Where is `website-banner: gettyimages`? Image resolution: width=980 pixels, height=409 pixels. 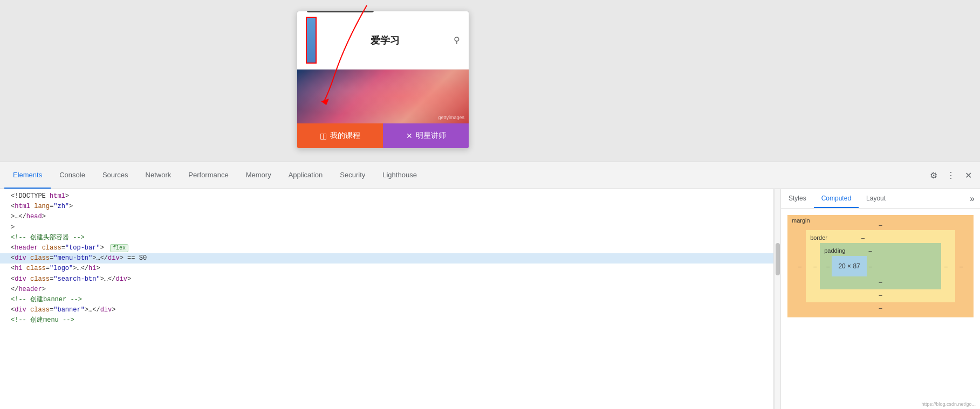 website-banner: gettyimages is located at coordinates (383, 96).